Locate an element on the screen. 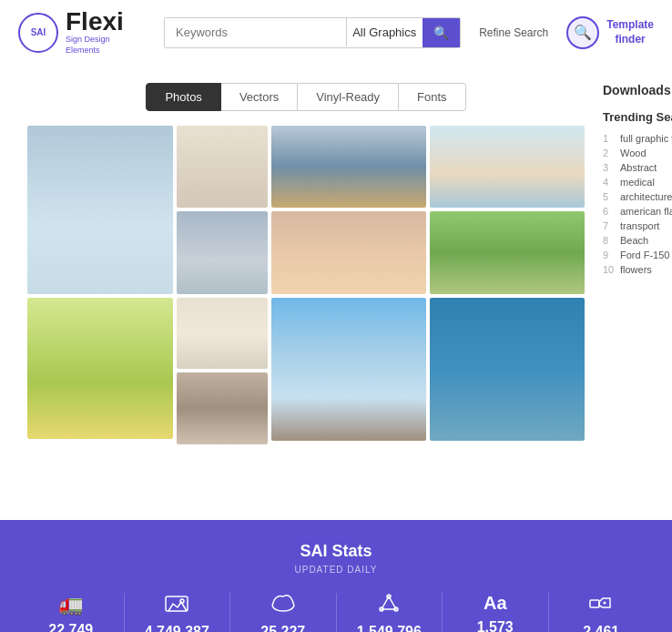  trending-item-2: 2Wood is located at coordinates (637, 153).